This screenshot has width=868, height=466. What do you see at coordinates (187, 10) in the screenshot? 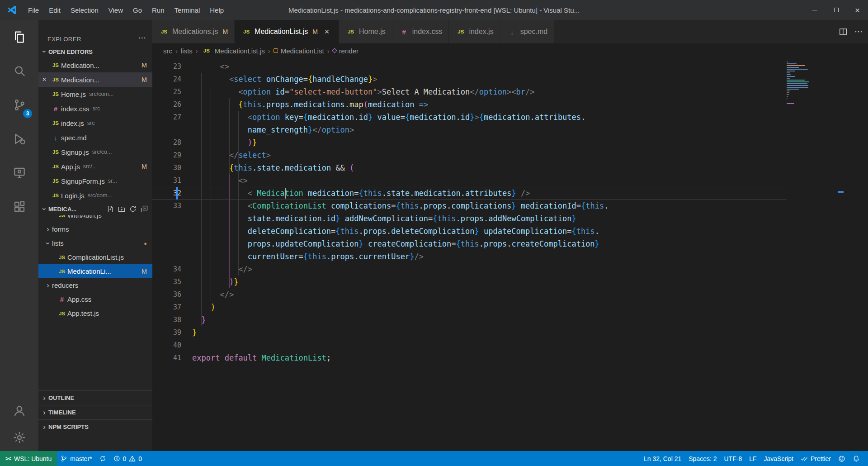
I see `menu-terminal: Terminal` at bounding box center [187, 10].